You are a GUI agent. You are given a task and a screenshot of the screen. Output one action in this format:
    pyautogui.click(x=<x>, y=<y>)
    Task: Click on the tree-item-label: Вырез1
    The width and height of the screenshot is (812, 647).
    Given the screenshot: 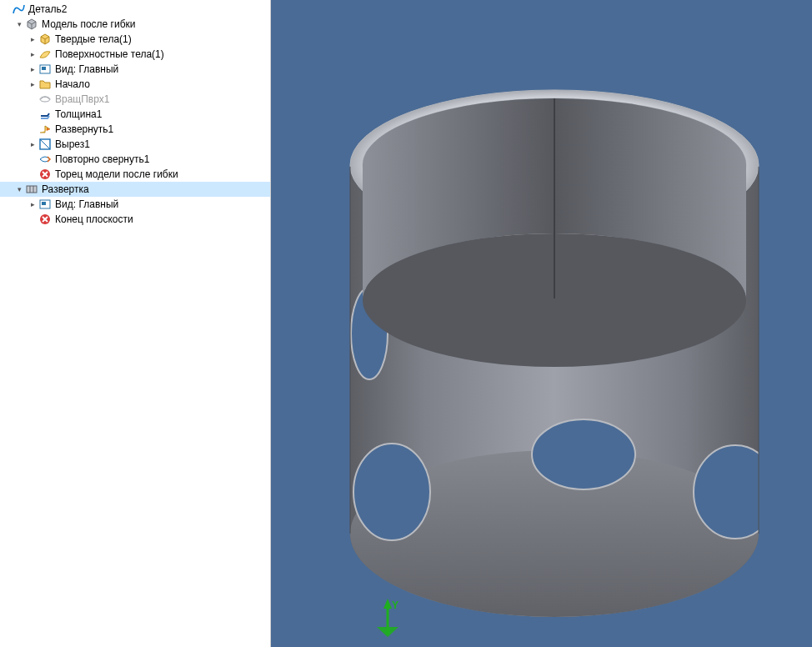 What is the action you would take?
    pyautogui.click(x=73, y=144)
    